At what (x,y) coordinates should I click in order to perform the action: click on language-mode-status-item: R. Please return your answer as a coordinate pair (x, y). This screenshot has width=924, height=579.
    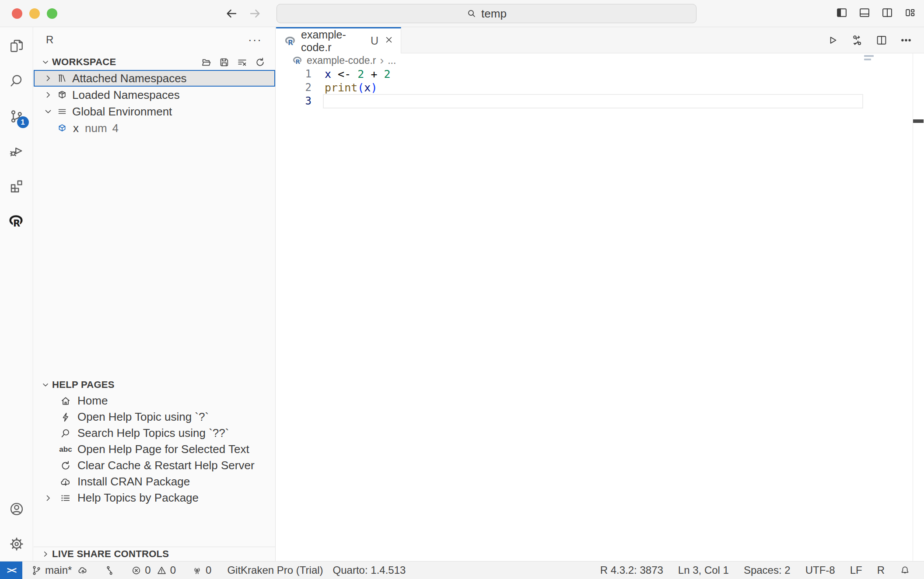
    Looking at the image, I should click on (881, 570).